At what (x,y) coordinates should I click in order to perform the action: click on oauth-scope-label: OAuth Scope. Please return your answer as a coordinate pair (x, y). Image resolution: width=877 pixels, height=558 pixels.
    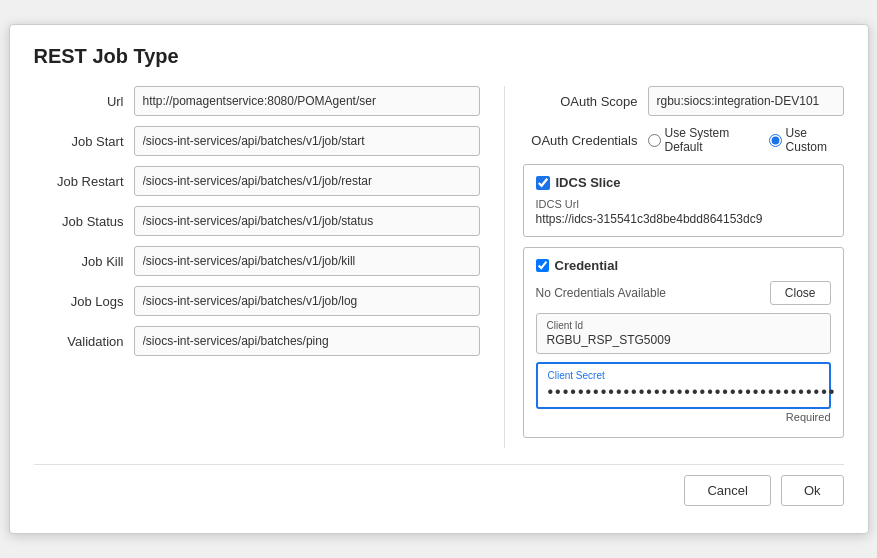
    Looking at the image, I should click on (580, 102).